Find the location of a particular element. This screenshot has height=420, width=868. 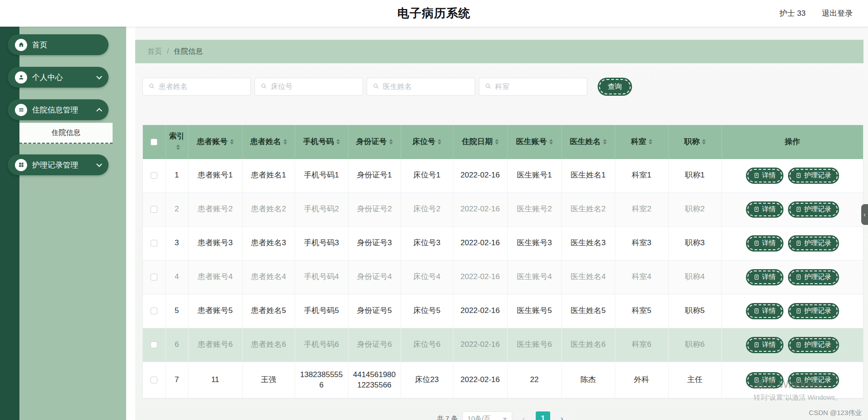

table-cell: 2 is located at coordinates (177, 210).